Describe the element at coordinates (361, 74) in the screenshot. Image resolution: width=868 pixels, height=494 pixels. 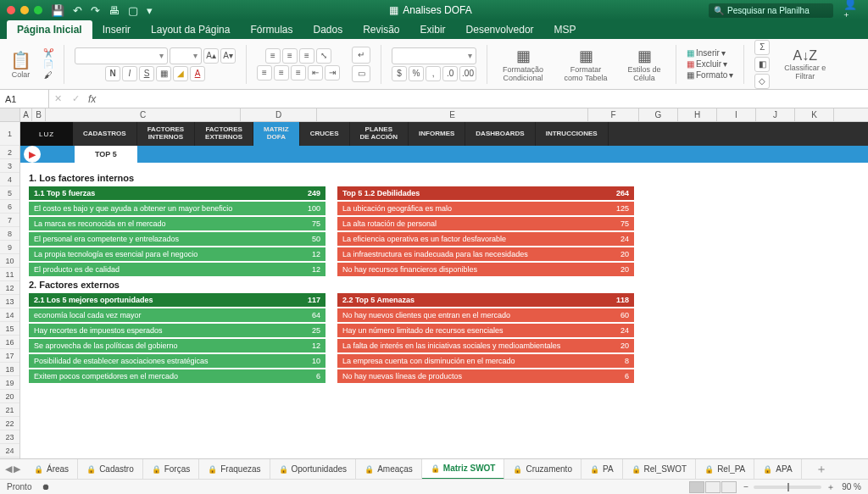
I see `merge-button: ▭` at that location.